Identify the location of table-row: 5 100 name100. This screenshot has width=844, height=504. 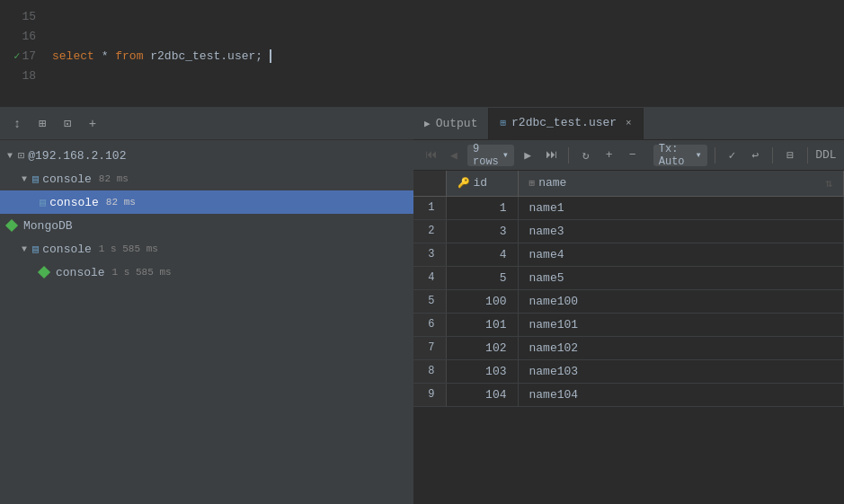
(629, 301).